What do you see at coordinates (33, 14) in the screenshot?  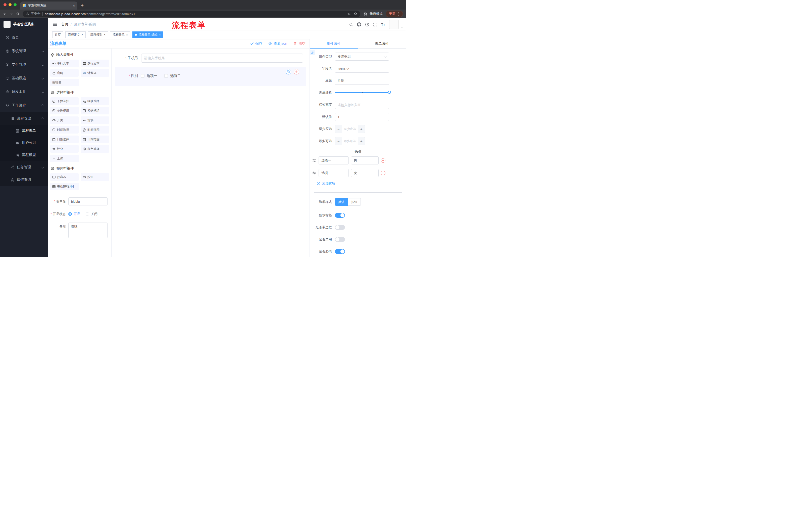 I see `site-security: 不安全` at bounding box center [33, 14].